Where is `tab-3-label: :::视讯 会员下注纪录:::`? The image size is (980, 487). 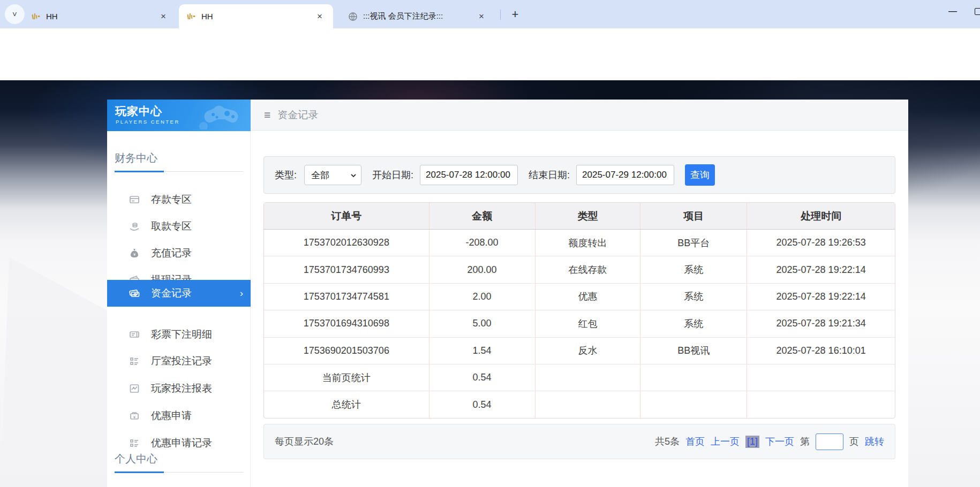
tab-3-label: :::视讯 会员下注纪录::: is located at coordinates (416, 16).